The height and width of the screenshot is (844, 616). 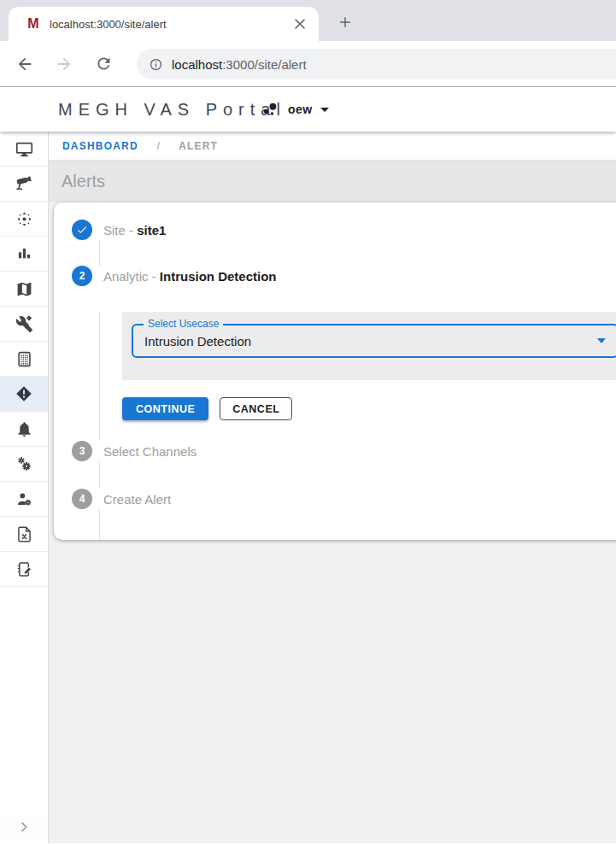 What do you see at coordinates (271, 109) in the screenshot?
I see `bubble-chart-icon` at bounding box center [271, 109].